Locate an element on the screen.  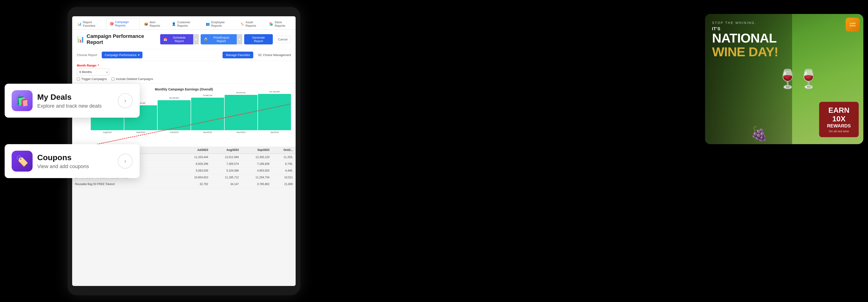
report-favorites-icon: 📊 is located at coordinates (80, 24).